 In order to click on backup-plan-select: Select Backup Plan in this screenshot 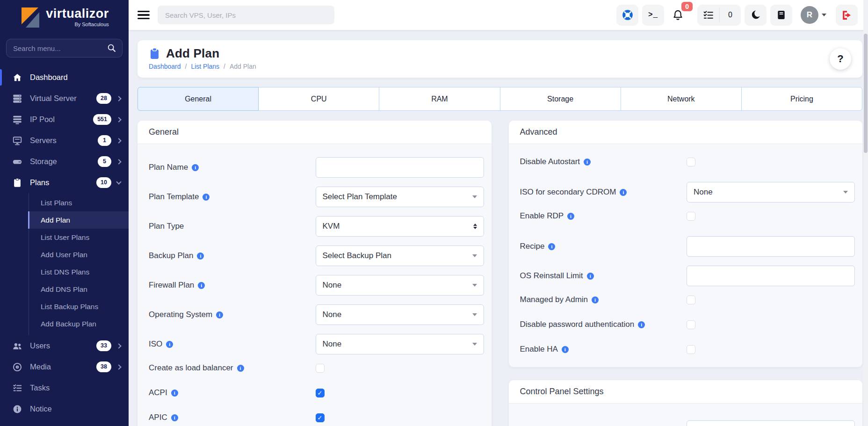, I will do `click(400, 256)`.